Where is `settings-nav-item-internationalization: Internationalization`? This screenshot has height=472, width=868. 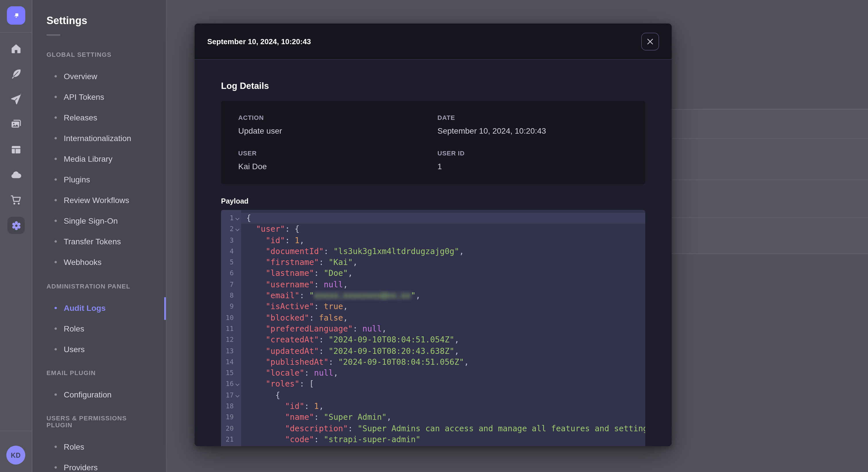
settings-nav-item-internationalization: Internationalization is located at coordinates (99, 138).